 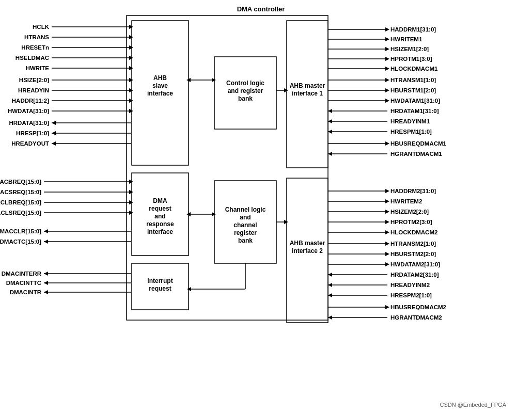 What do you see at coordinates (245, 233) in the screenshot?
I see `svg-text: register` at bounding box center [245, 233].